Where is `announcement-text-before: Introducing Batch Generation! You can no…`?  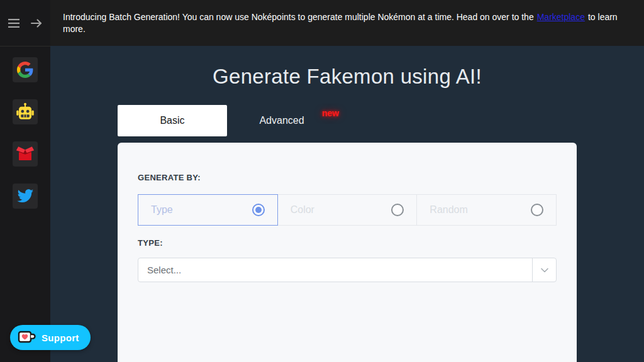 announcement-text-before: Introducing Batch Generation! You can no… is located at coordinates (298, 17).